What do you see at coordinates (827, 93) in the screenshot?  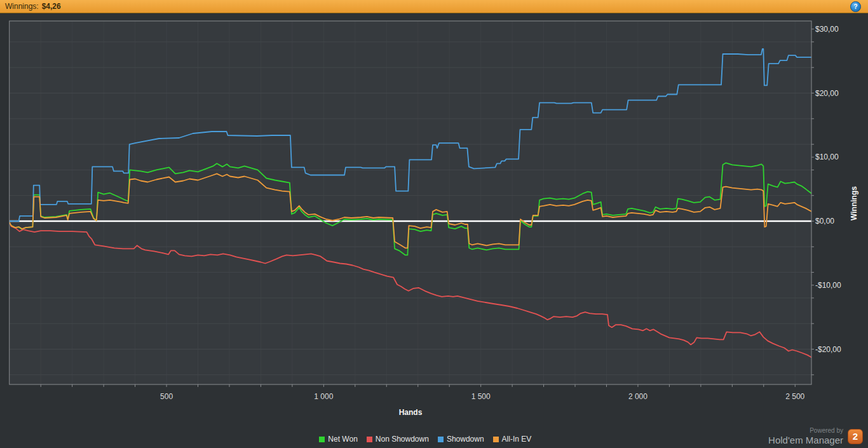 I see `y-tick-label: $20,00` at bounding box center [827, 93].